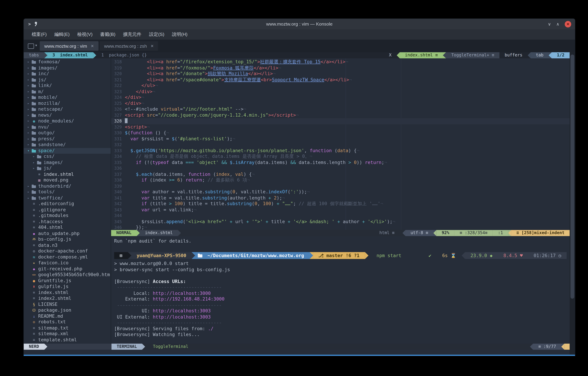 This screenshot has width=588, height=376. I want to click on code-line: 344, so click(340, 216).